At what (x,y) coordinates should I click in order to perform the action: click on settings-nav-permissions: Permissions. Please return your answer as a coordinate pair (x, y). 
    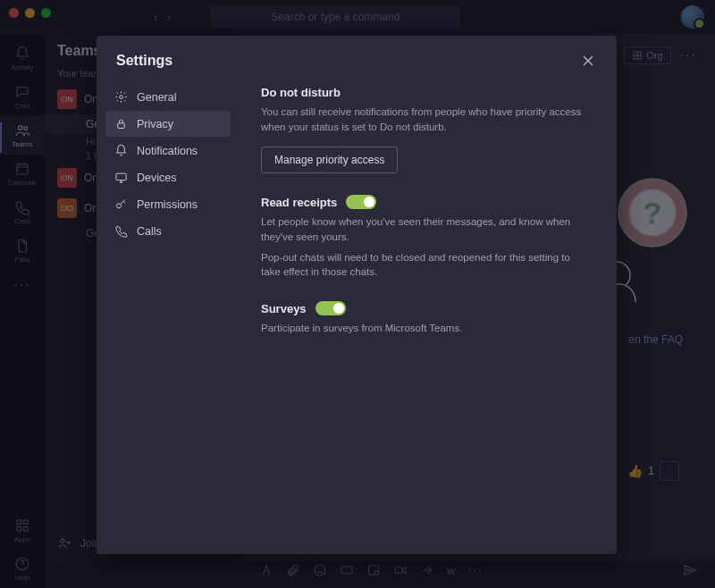
    Looking at the image, I should click on (168, 204).